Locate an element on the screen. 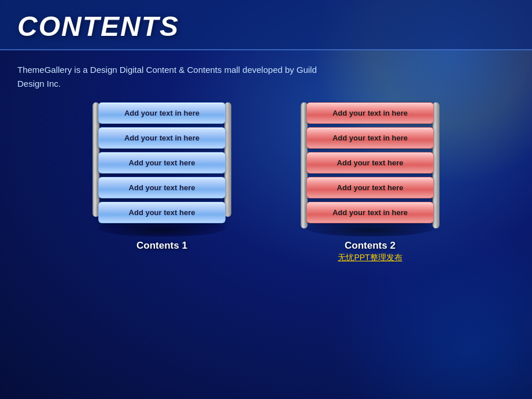  title-bar: CONTENTS is located at coordinates (266, 25).